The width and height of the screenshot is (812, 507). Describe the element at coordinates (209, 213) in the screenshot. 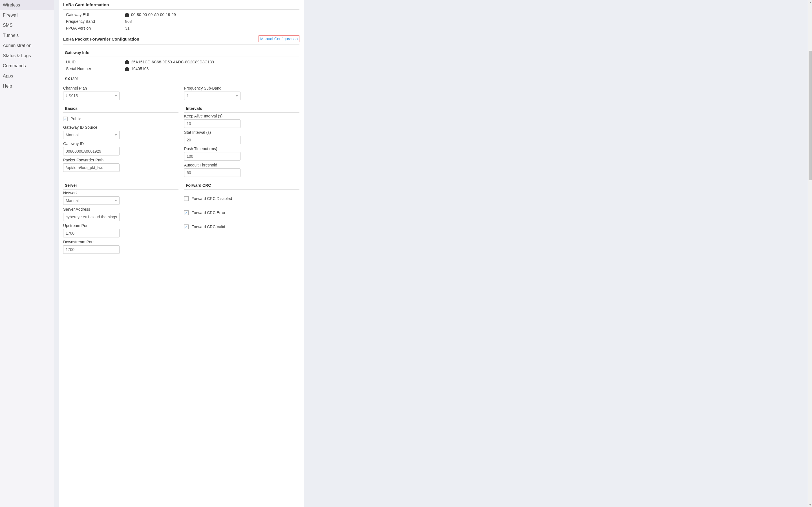

I see `forward-crc-error-label: Forward CRC Error` at that location.